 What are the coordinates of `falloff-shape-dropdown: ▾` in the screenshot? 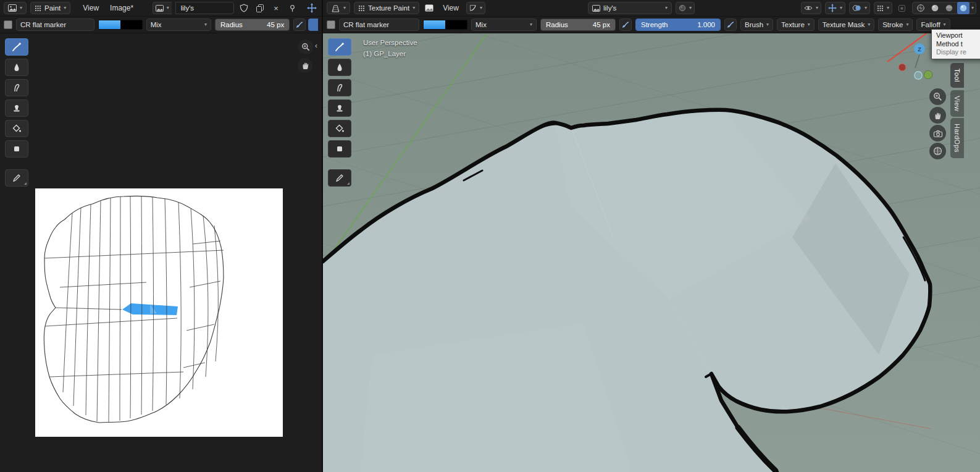 It's located at (475, 8).